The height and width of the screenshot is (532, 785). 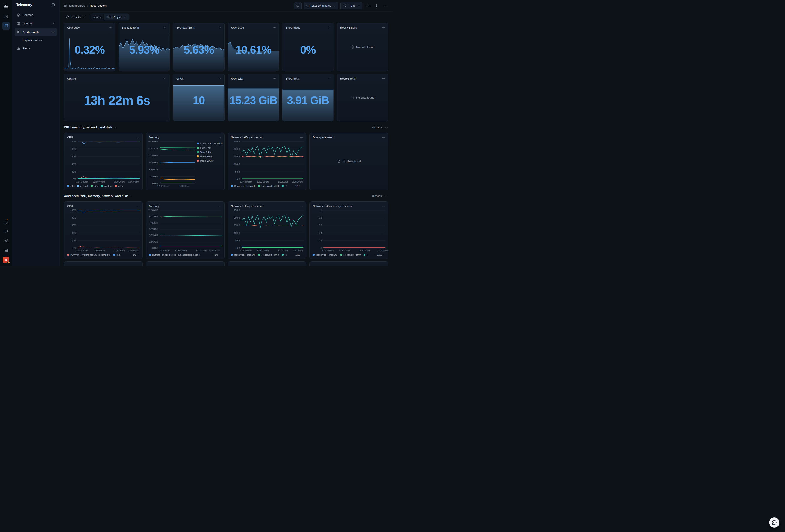 I want to click on source-select: source Test Project, so click(x=110, y=17).